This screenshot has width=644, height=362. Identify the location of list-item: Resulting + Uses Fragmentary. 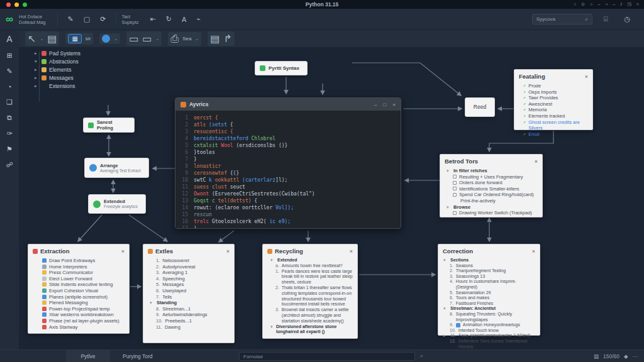
(492, 177).